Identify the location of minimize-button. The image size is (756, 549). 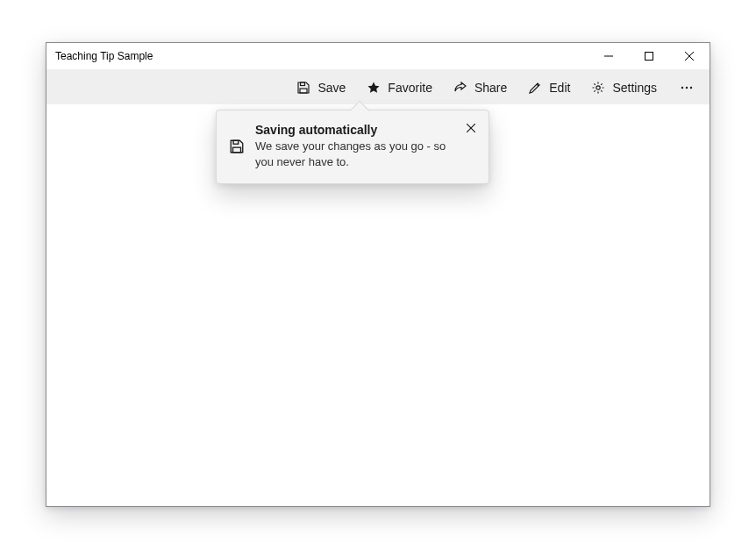
(609, 56).